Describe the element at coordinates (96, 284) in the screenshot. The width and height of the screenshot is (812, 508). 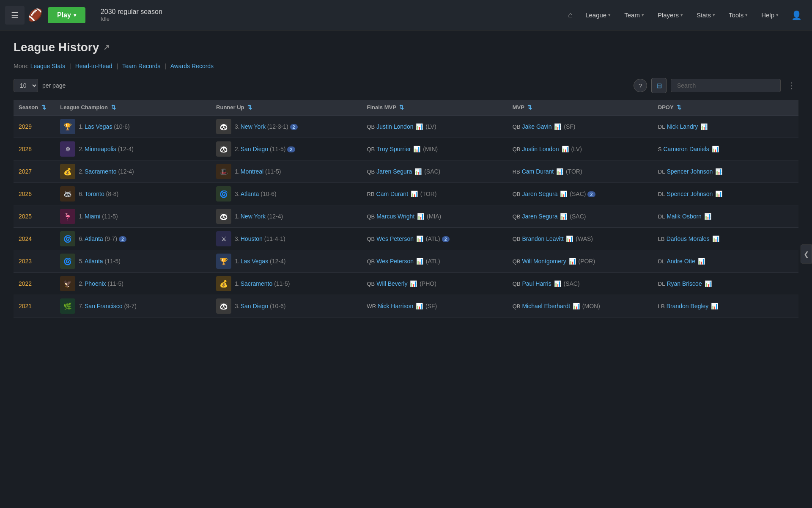
I see `champion-team-link: Phoenix` at that location.